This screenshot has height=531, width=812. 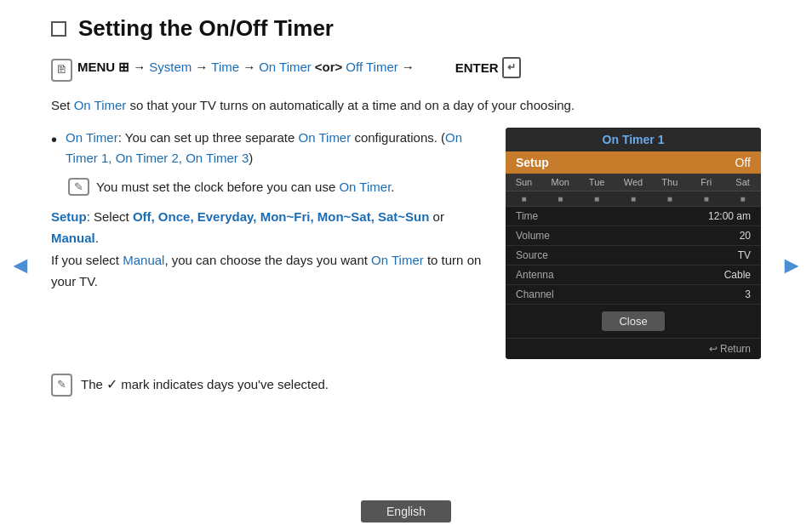 What do you see at coordinates (112, 385) in the screenshot?
I see `checkmark-icon: ✓` at bounding box center [112, 385].